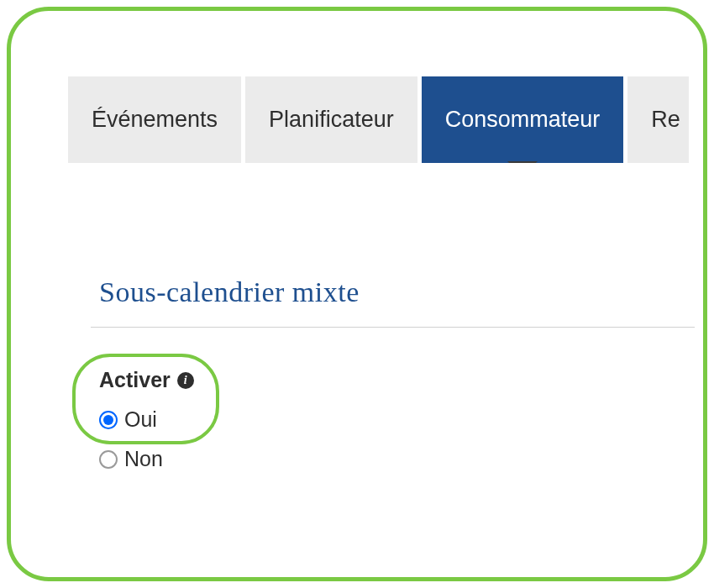 The image size is (714, 588). Describe the element at coordinates (386, 119) in the screenshot. I see `tabs-container: Événements Planificateur Consommateur Re` at that location.